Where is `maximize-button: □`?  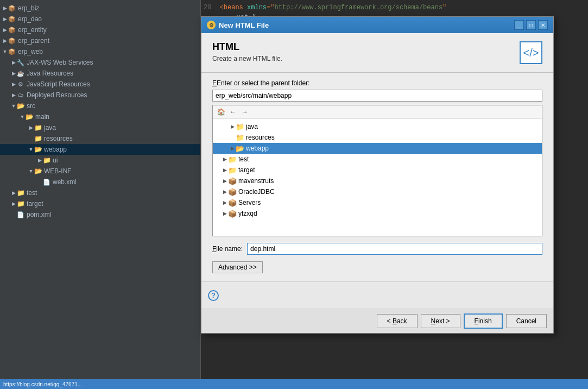 maximize-button: □ is located at coordinates (531, 25).